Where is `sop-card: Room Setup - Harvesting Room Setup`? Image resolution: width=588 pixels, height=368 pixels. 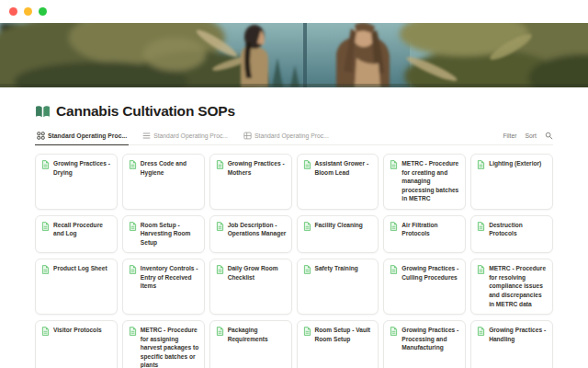
sop-card: Room Setup - Harvesting Room Setup is located at coordinates (164, 235).